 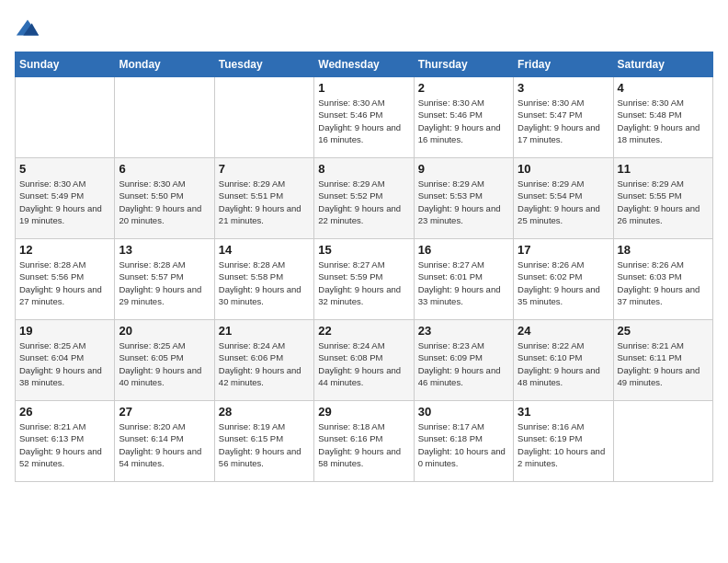 What do you see at coordinates (563, 361) in the screenshot?
I see `table-row: 24Sunrise: 8:22 AM Sunset: 6:10 PM Dayli…` at bounding box center [563, 361].